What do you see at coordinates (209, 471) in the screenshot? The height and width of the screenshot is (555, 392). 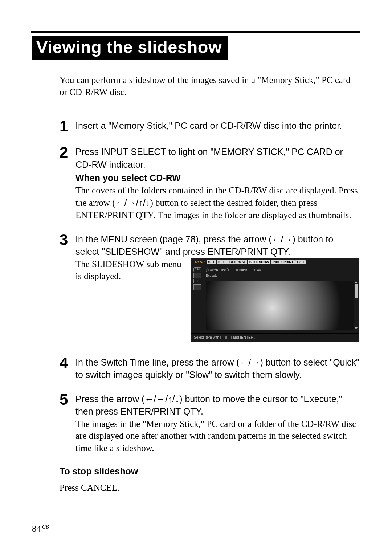 I see `stop-heading: To stop slideshow` at bounding box center [209, 471].